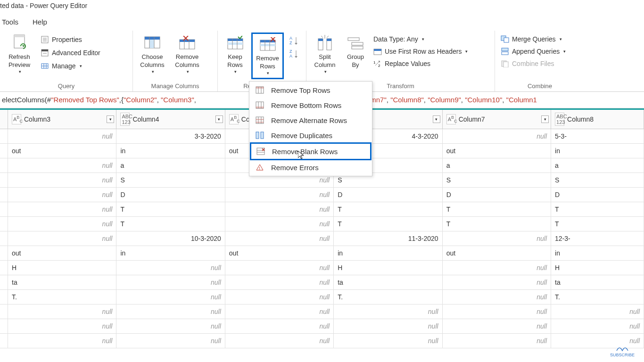 This screenshot has width=644, height=362. Describe the element at coordinates (62, 119) in the screenshot. I see `column-header: ABCColumn3▾` at that location.